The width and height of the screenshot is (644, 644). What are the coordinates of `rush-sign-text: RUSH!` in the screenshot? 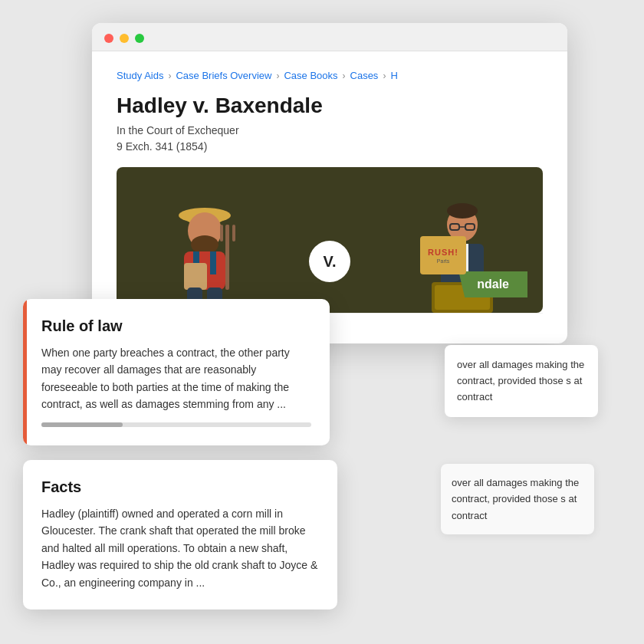 It's located at (443, 252).